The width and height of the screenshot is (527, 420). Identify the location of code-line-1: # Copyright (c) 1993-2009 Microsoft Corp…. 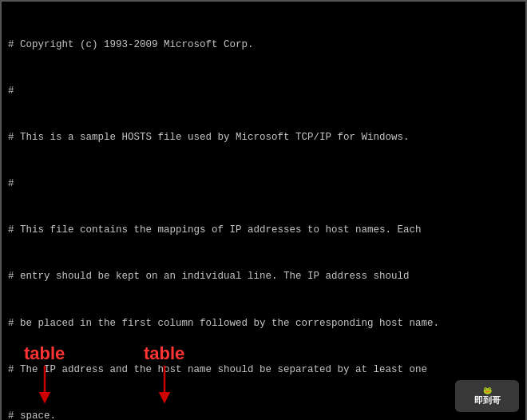
(264, 45).